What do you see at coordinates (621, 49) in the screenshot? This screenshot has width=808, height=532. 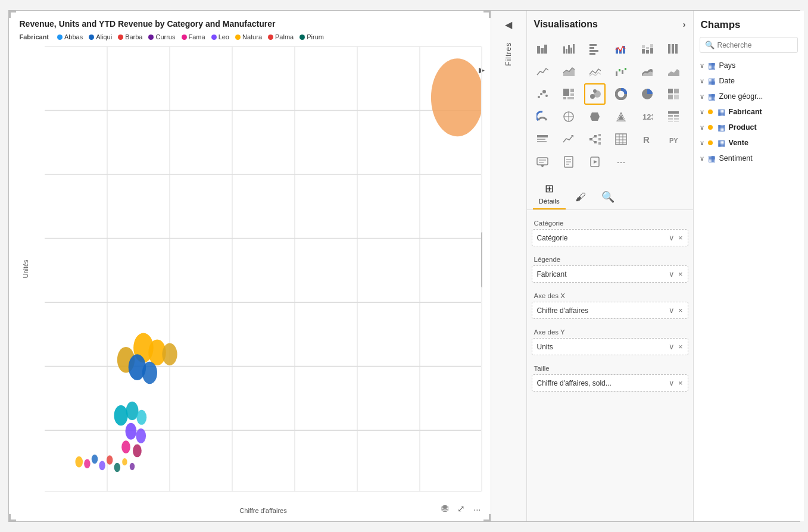 I see `viz-icon-combo` at bounding box center [621, 49].